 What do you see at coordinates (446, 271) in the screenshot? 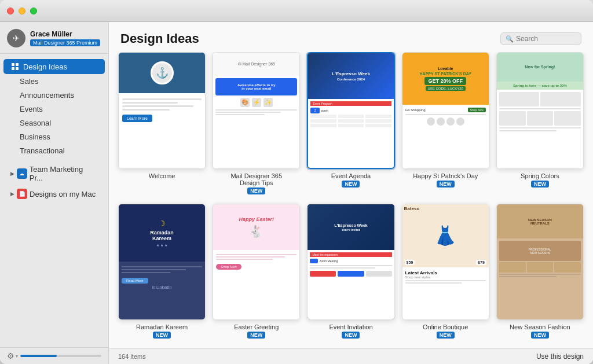
I see `template-online-boutique: Bateso 👗 $59 $79 Latest Arrivals Shop ne…` at bounding box center [446, 271].